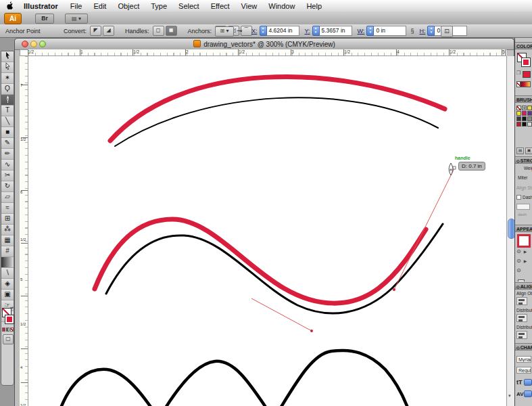  I want to click on scissors-tool: ✂, so click(7, 176).